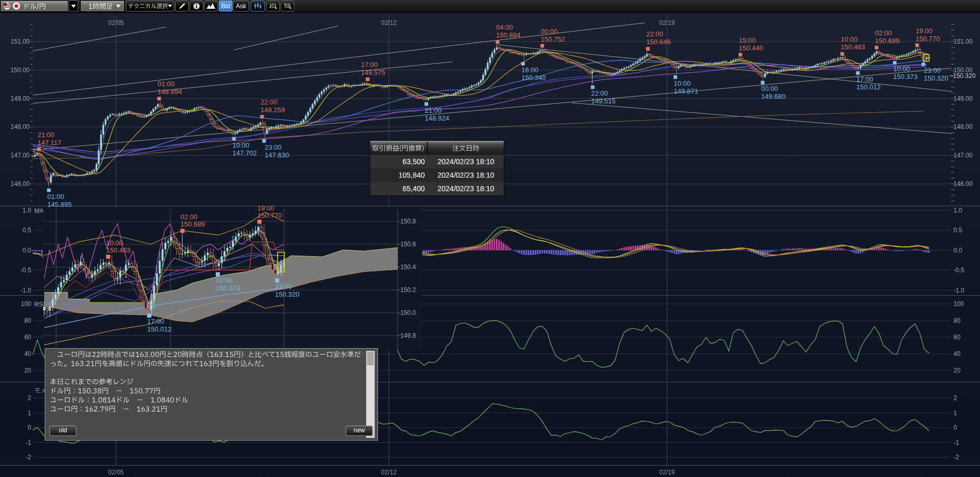 This screenshot has width=980, height=477. What do you see at coordinates (553, 39) in the screenshot?
I see `svg-text: 150.752` at bounding box center [553, 39].